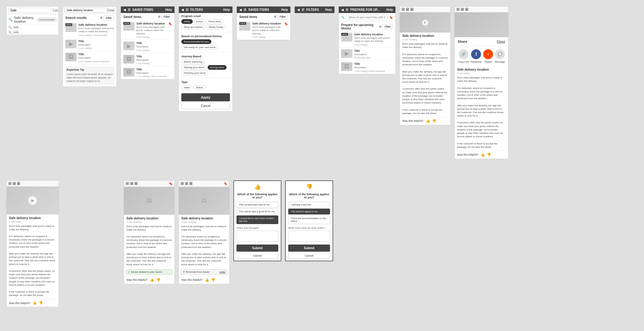 Image resolution: width=644 pixels, height=331 pixels. What do you see at coordinates (33, 201) in the screenshot?
I see `play-button: ▶` at bounding box center [33, 201].